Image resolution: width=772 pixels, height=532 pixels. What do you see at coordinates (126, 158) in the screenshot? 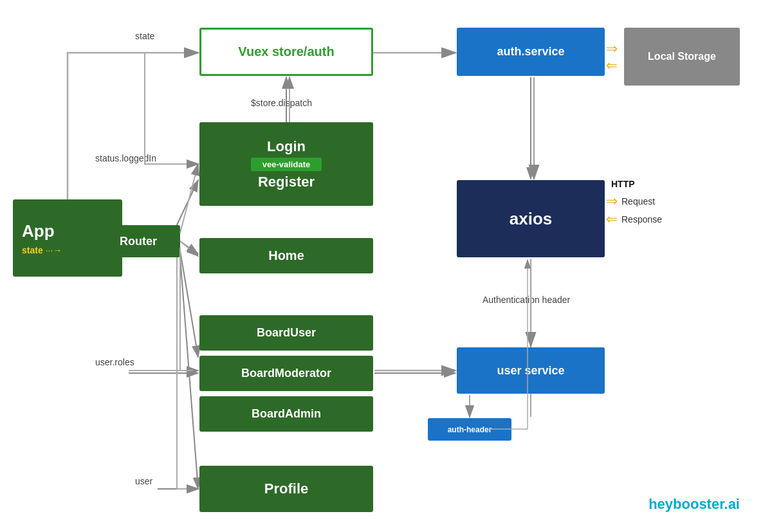
I see `status-logged-in-label: status.loggedIn` at bounding box center [126, 158].